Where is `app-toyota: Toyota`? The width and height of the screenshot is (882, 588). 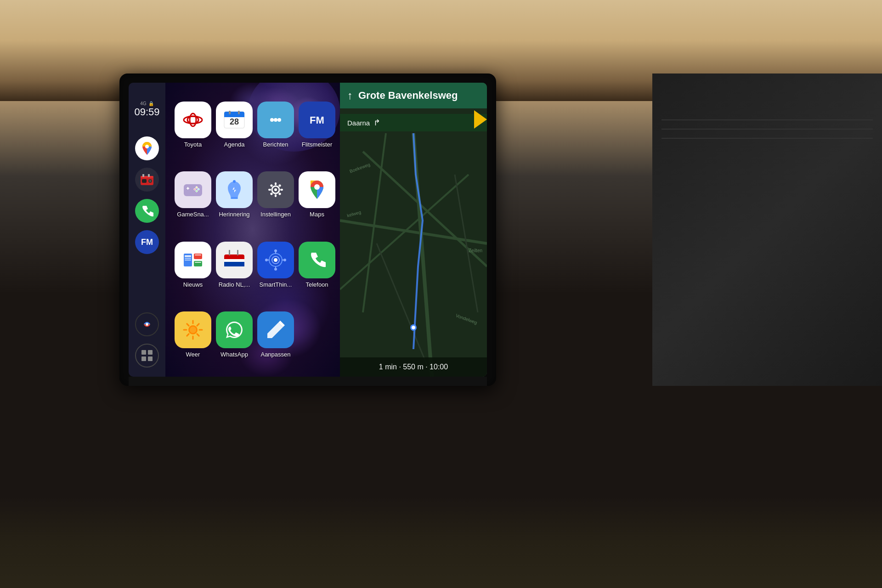 app-toyota: Toyota is located at coordinates (193, 125).